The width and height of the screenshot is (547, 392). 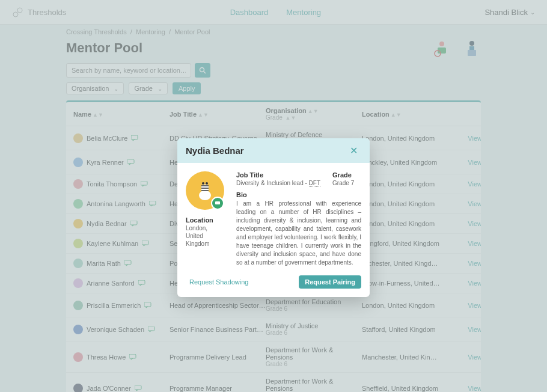 What do you see at coordinates (218, 203) in the screenshot?
I see `message-icon` at bounding box center [218, 203].